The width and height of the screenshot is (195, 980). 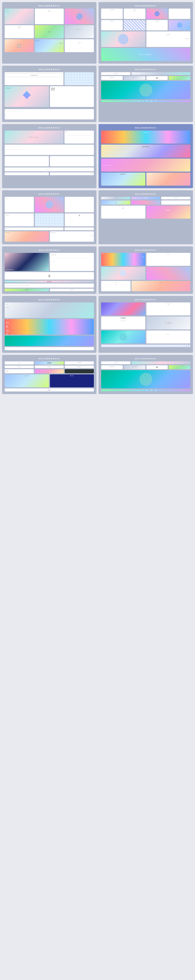 I want to click on section-title-4l: HOLOGRAPHIC, so click(x=49, y=194).